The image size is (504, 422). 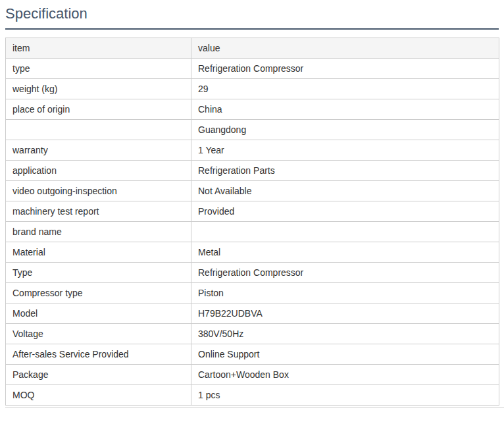 I want to click on spec-item-cell: Compressor type, so click(x=99, y=294).